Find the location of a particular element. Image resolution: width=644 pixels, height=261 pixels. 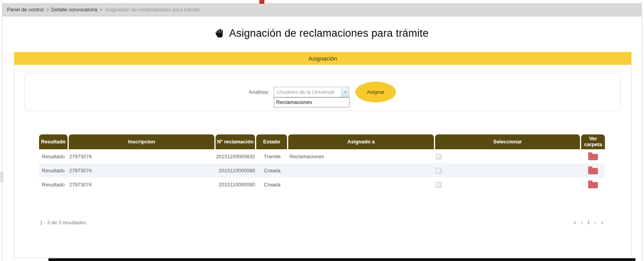

chevron-down-icon is located at coordinates (345, 92).